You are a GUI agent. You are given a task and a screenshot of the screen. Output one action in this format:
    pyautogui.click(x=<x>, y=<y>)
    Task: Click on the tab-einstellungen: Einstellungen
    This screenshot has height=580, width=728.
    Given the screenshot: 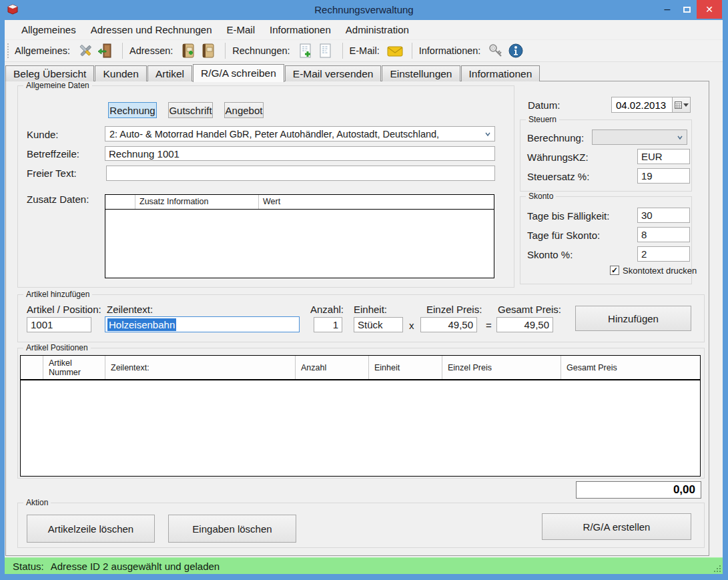 What is the action you would take?
    pyautogui.click(x=420, y=73)
    